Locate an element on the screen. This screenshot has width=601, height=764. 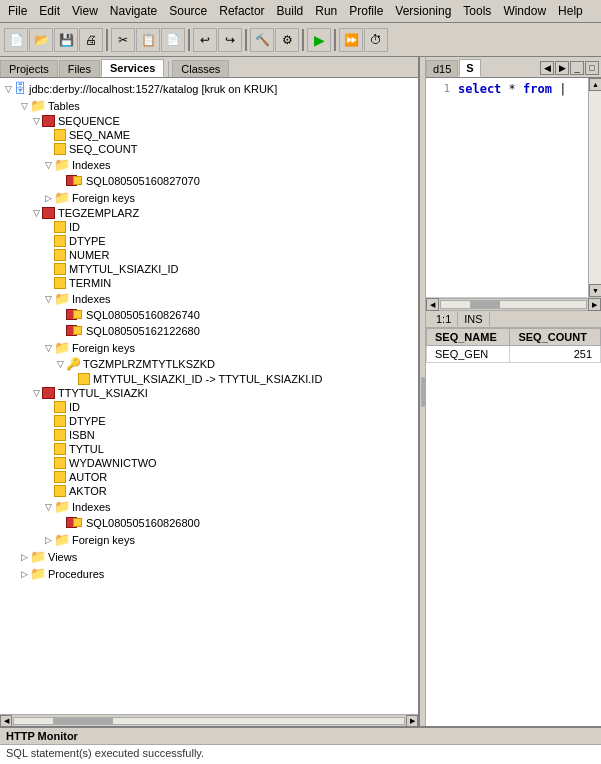
result-row-1: SEQ_GEN 251 is located at coordinates (514, 354).